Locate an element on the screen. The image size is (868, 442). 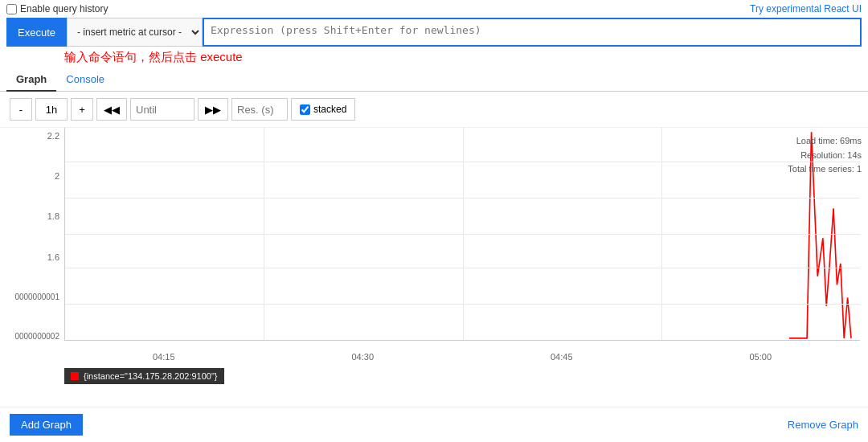
stacked-button: stacked is located at coordinates (323, 109).